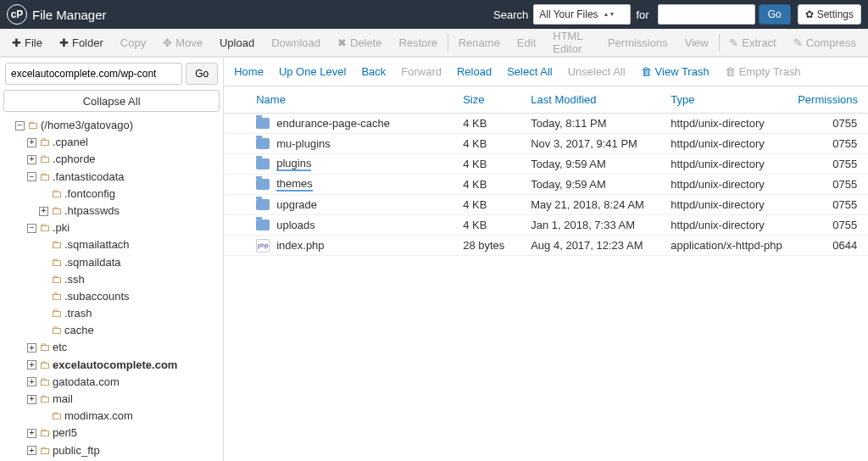  Describe the element at coordinates (112, 263) in the screenshot. I see `tree-item: +🗀.sqmaildata` at that location.